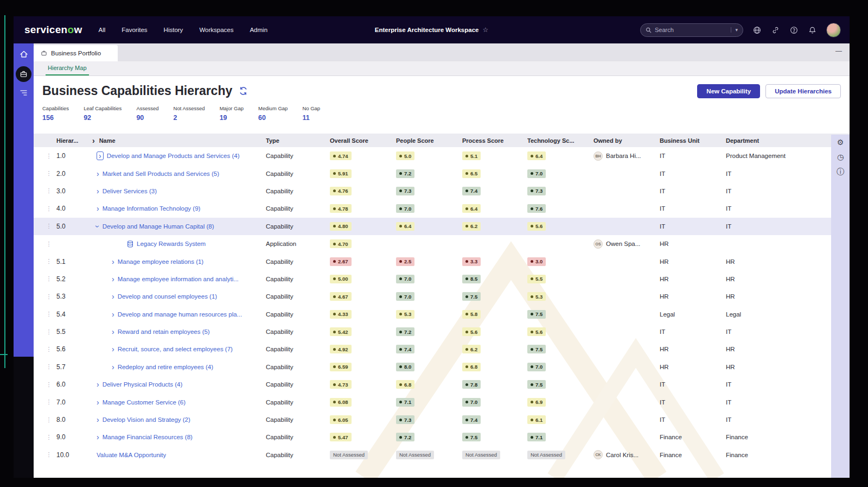  What do you see at coordinates (179, 420) in the screenshot?
I see `capability-name-cell: ›Develop Vision and Strategy (2)` at bounding box center [179, 420].